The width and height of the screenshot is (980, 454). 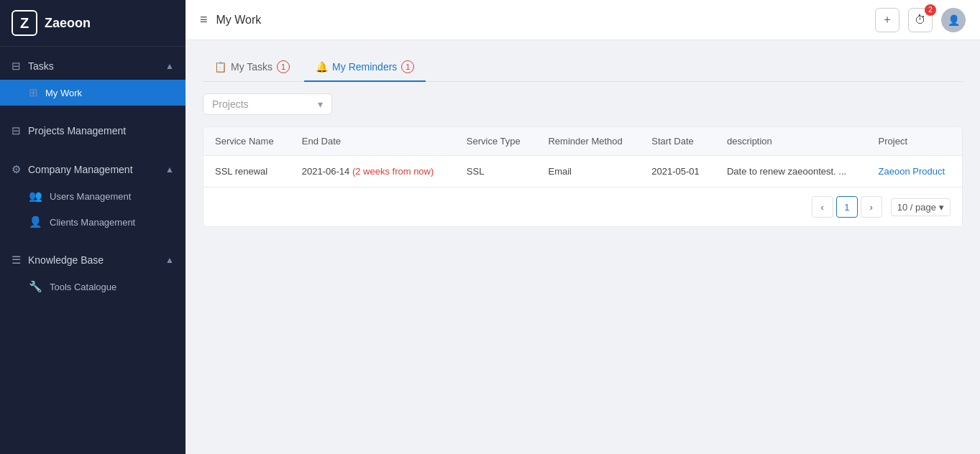 What do you see at coordinates (220, 67) in the screenshot?
I see `tasks-tab-icon: 📋` at bounding box center [220, 67].